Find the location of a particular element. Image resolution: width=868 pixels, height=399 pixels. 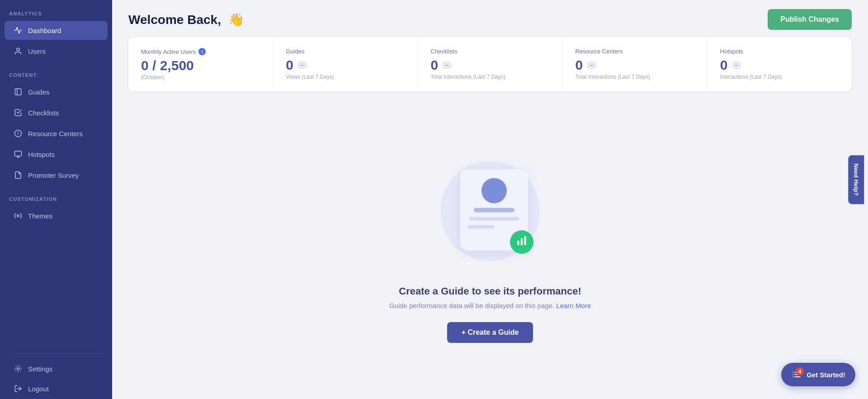

themes-icon is located at coordinates (18, 216).